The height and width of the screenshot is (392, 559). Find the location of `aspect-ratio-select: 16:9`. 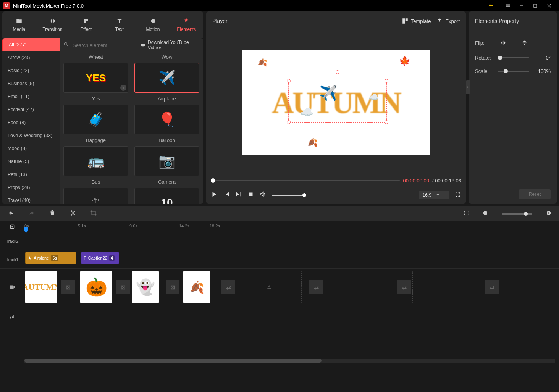

aspect-ratio-select: 16:9 is located at coordinates (434, 195).